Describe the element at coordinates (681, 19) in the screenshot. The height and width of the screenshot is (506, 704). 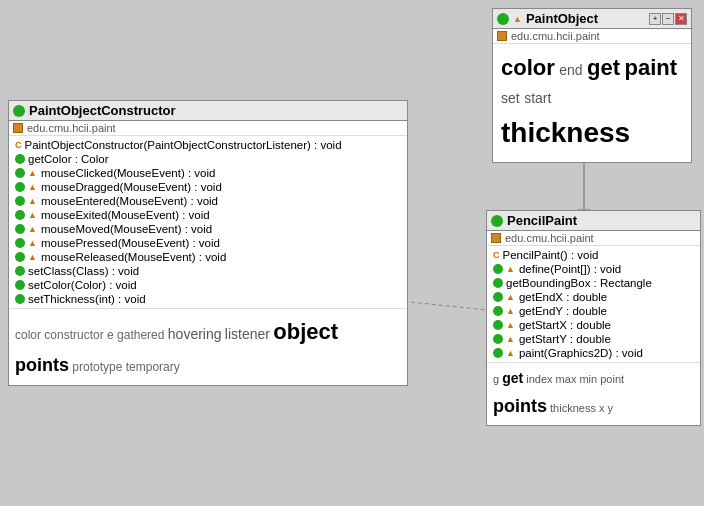
I see `close-button: ✕` at that location.